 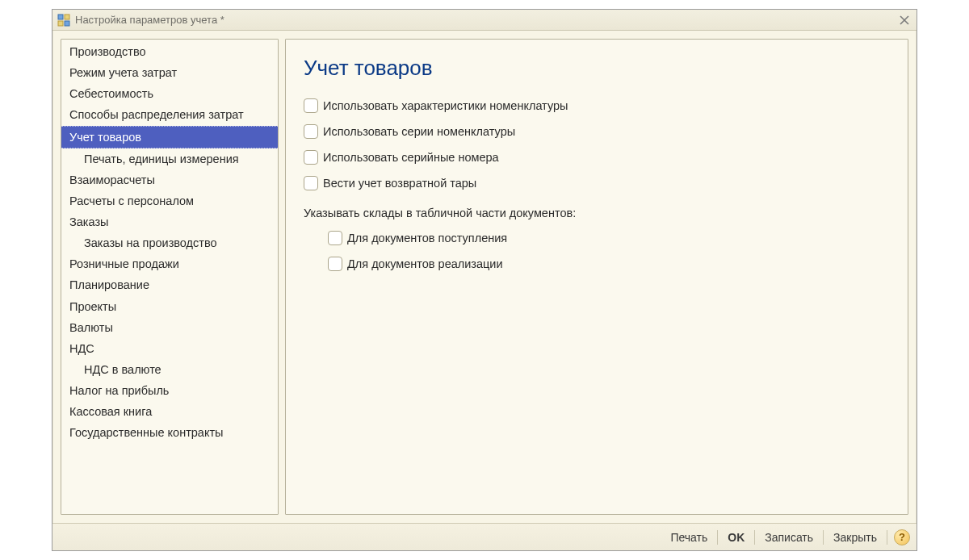 I want to click on sidebar-item: Режим учета затрат, so click(x=170, y=73).